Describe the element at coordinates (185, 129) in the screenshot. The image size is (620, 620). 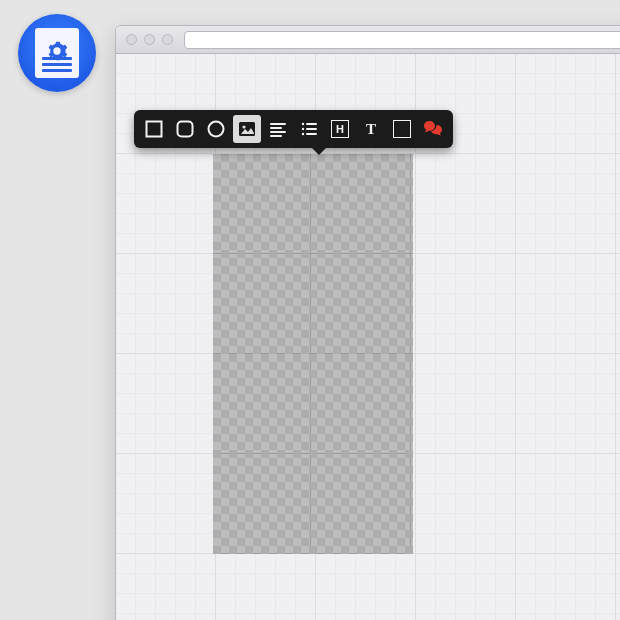
I see `rounded-square-icon` at that location.